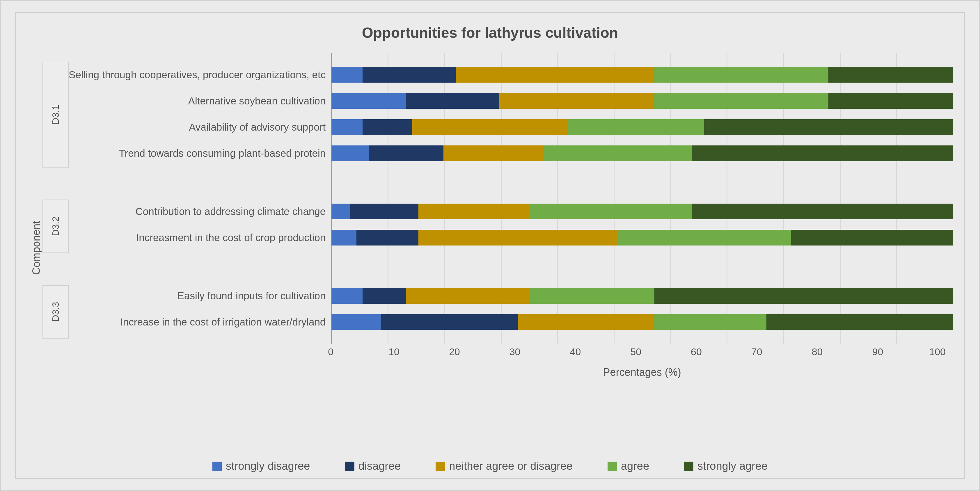 This screenshot has width=980, height=491. Describe the element at coordinates (418, 352) in the screenshot. I see `x-tick-label: 10` at that location.